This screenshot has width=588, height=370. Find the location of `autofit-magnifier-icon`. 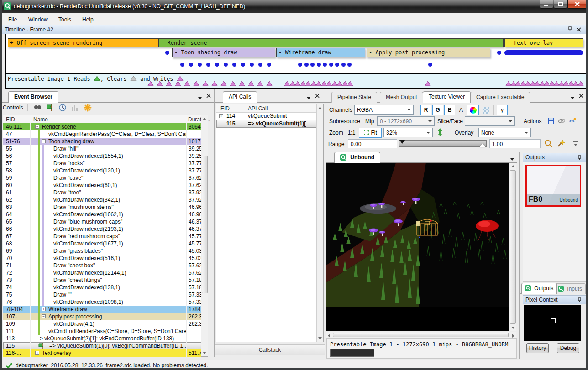

autofit-magnifier-icon is located at coordinates (549, 143).